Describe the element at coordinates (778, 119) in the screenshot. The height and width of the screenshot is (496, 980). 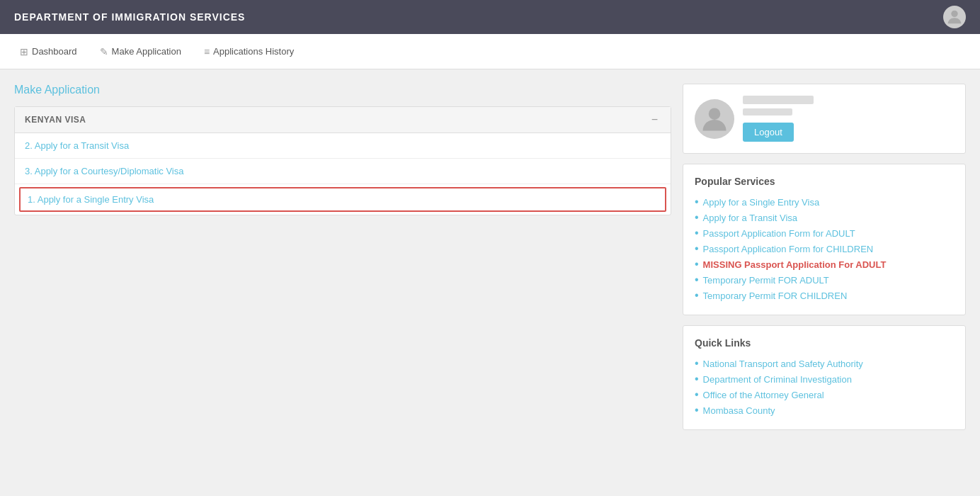
I see `profile-info: Logout` at that location.